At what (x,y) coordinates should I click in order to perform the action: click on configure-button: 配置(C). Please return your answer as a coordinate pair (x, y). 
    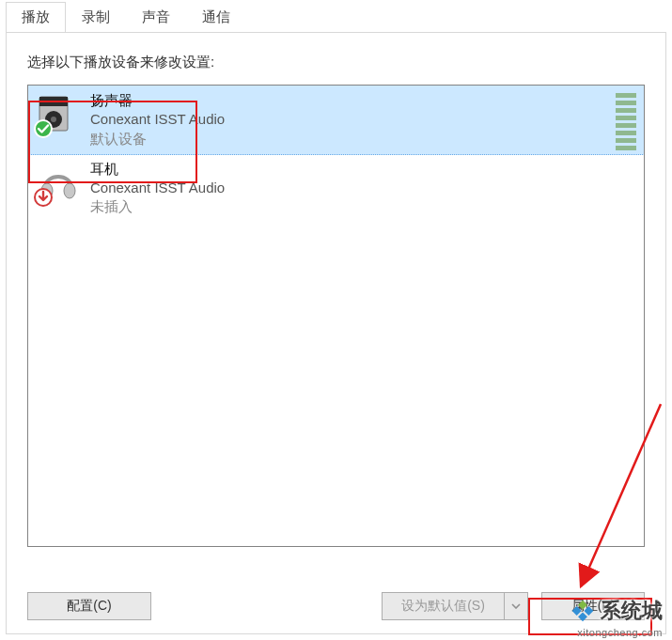
    Looking at the image, I should click on (89, 606).